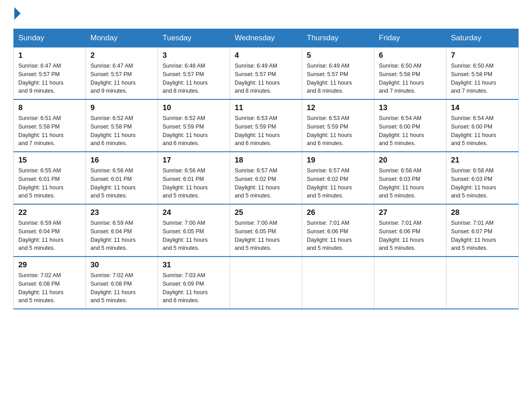 The height and width of the screenshot is (411, 532). I want to click on day-number: 28, so click(482, 213).